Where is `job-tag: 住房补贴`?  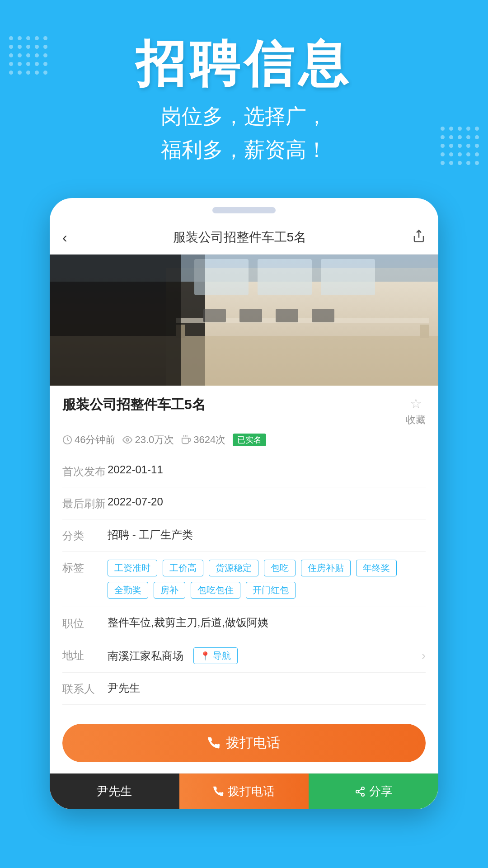 job-tag: 住房补贴 is located at coordinates (326, 568).